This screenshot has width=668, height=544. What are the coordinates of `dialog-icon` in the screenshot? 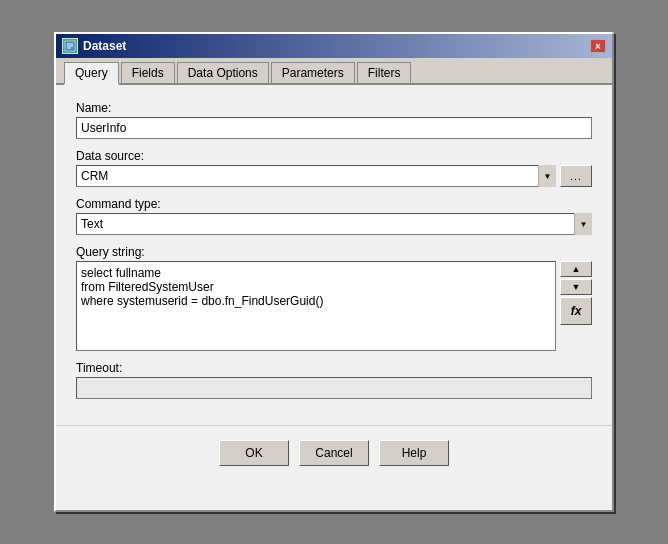 It's located at (70, 46).